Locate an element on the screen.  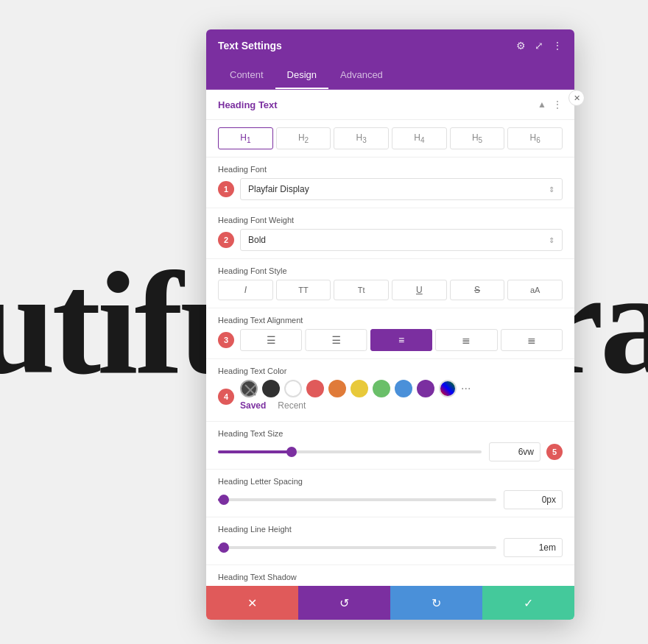
align-center: ≡ is located at coordinates (401, 340).